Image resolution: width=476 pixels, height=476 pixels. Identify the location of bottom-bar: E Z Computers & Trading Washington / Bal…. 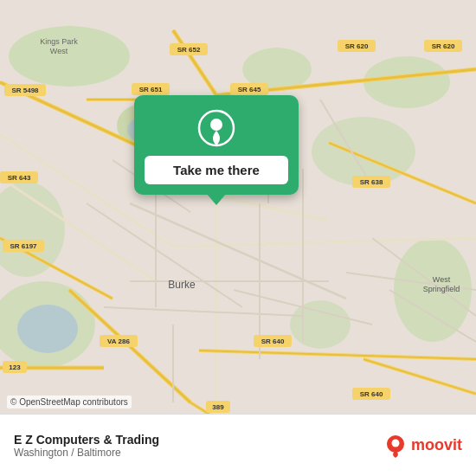
(238, 445).